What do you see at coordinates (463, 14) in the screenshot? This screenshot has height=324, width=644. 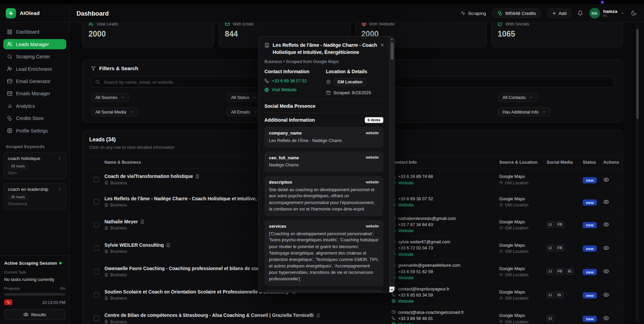 I see `activity-icon` at bounding box center [463, 14].